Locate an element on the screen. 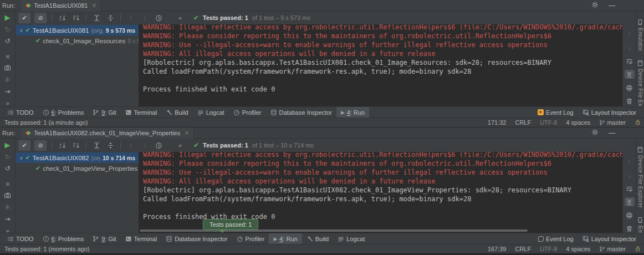 The image size is (644, 255). horizontal-scrollbar is located at coordinates (334, 231).